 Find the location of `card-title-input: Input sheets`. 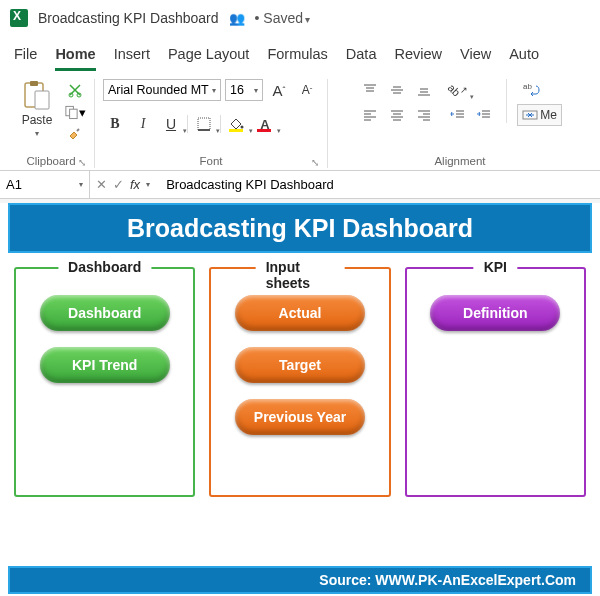

card-title-input: Input sheets is located at coordinates (300, 275).